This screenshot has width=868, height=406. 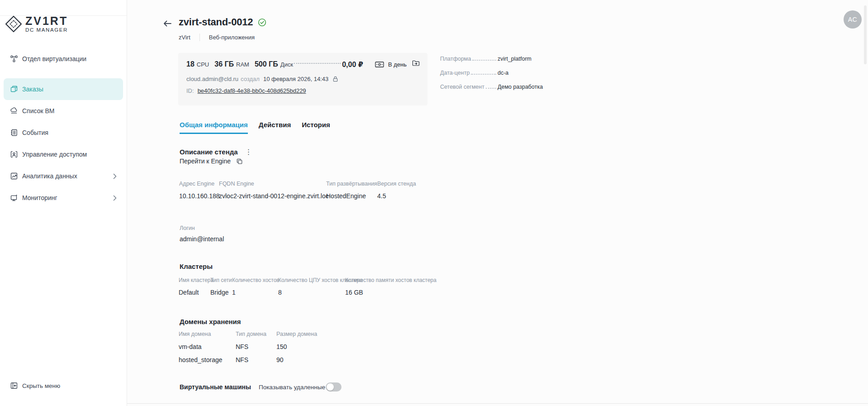 I want to click on org-structure-icon, so click(x=14, y=59).